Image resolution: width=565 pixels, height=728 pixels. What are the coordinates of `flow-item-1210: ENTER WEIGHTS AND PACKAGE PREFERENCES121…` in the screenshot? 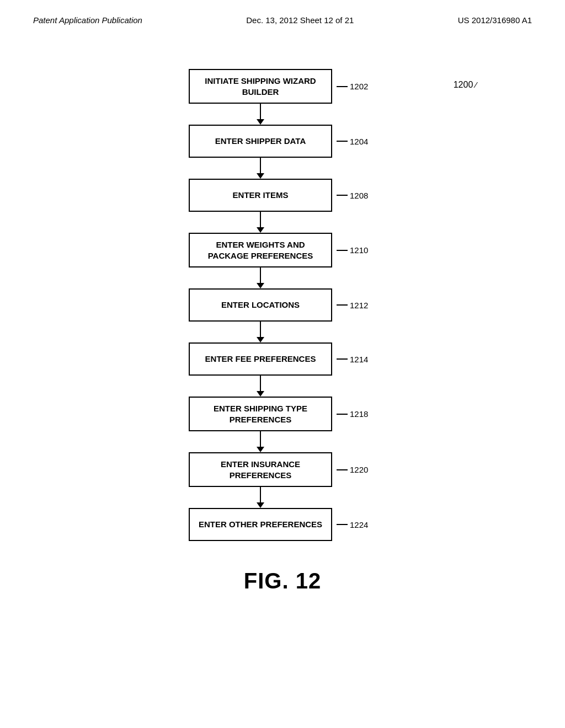 It's located at (260, 250).